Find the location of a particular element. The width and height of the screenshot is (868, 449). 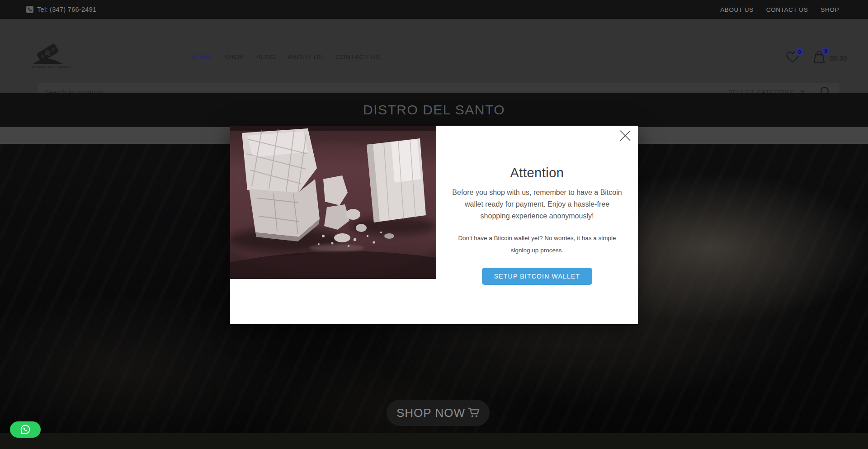

modal-heading: Attention is located at coordinates (537, 173).